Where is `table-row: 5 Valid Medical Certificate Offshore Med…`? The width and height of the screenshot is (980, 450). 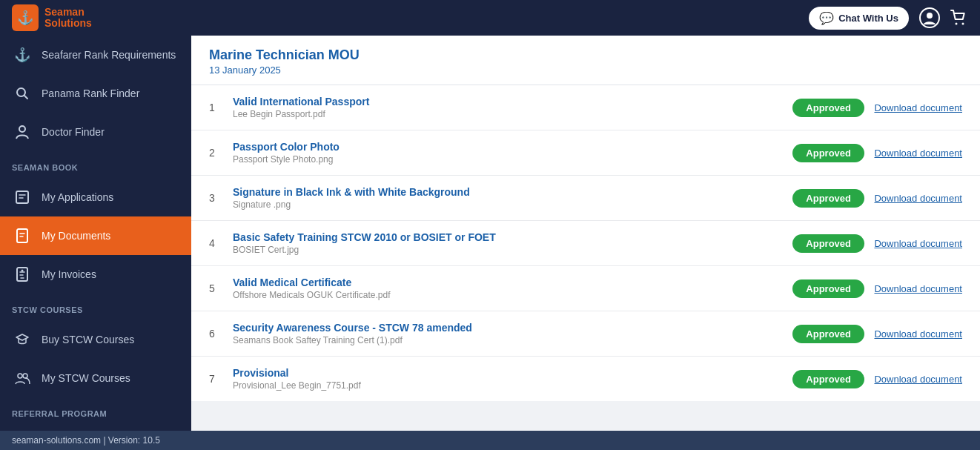 table-row: 5 Valid Medical Certificate Offshore Med… is located at coordinates (586, 289).